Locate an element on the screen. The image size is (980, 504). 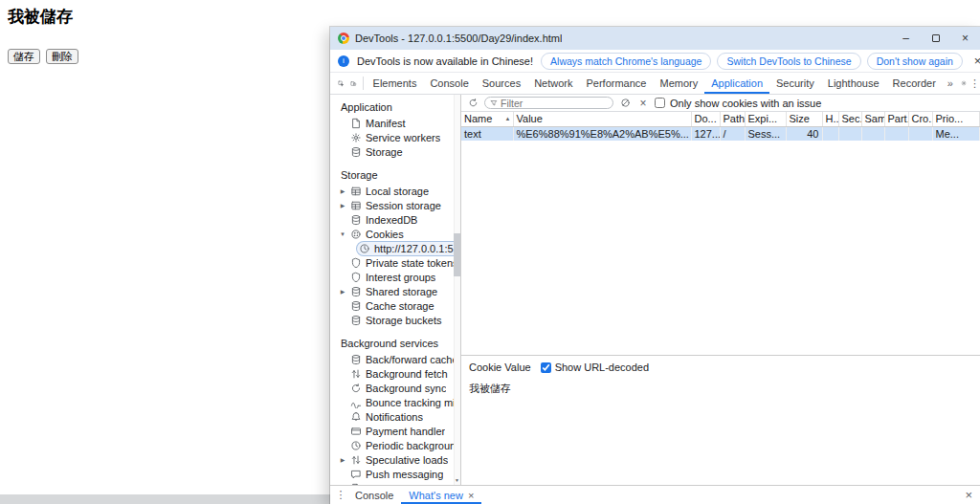
maximize-button is located at coordinates (936, 38).